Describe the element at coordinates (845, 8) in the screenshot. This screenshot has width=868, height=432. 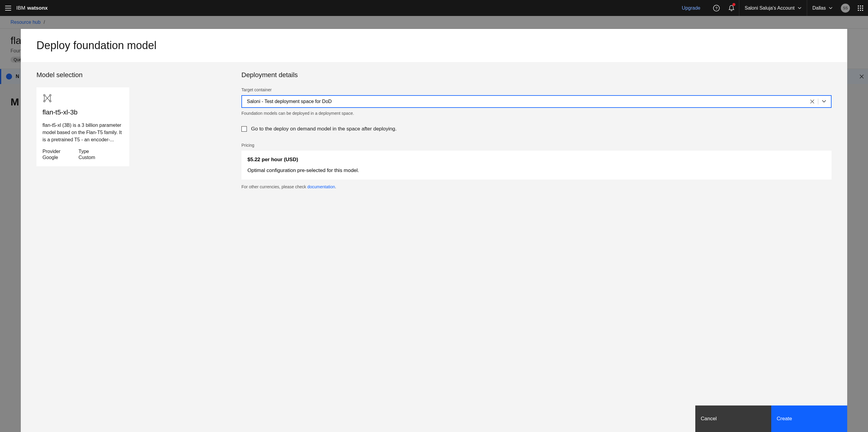
I see `avatar: SS` at that location.